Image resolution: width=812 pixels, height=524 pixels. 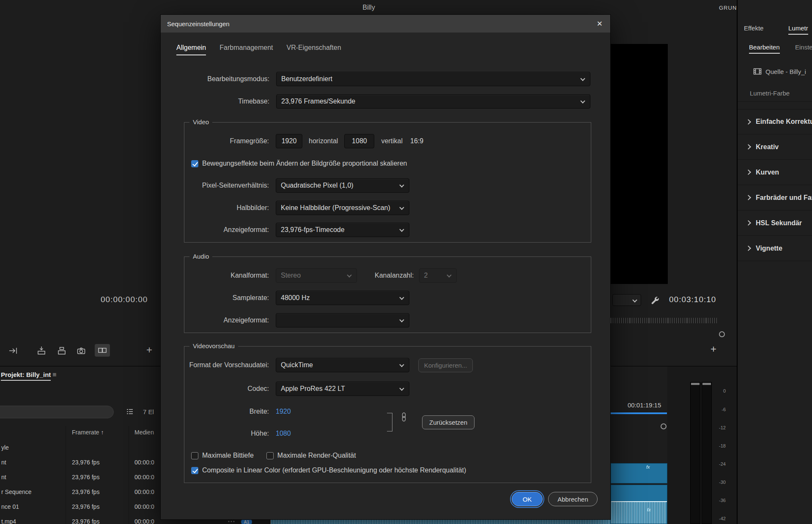 What do you see at coordinates (719, 391) in the screenshot?
I see `db-scale-label: 0` at bounding box center [719, 391].